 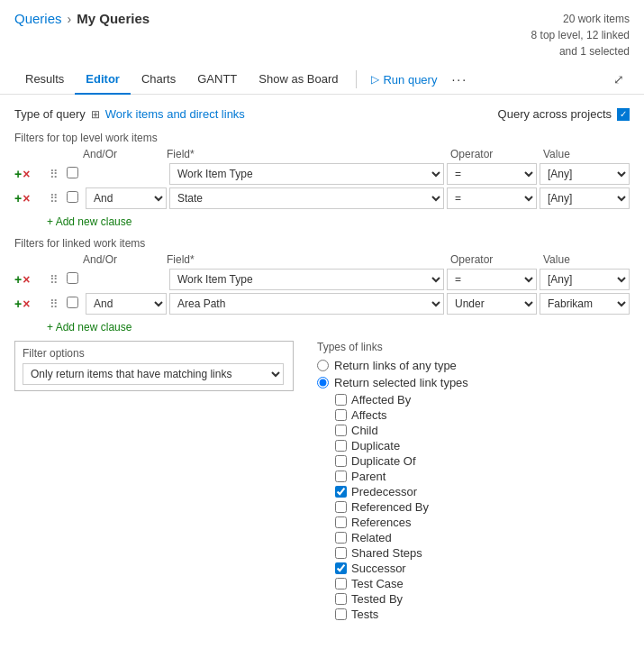 What do you see at coordinates (306, 174) in the screenshot?
I see `row1-top-field: Work Item Type` at bounding box center [306, 174].